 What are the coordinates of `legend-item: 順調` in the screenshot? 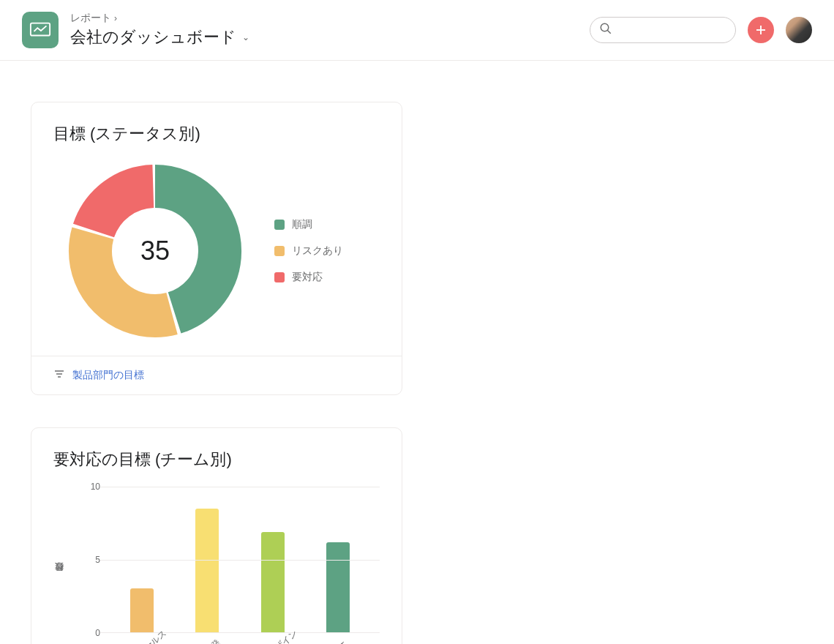 It's located at (309, 225).